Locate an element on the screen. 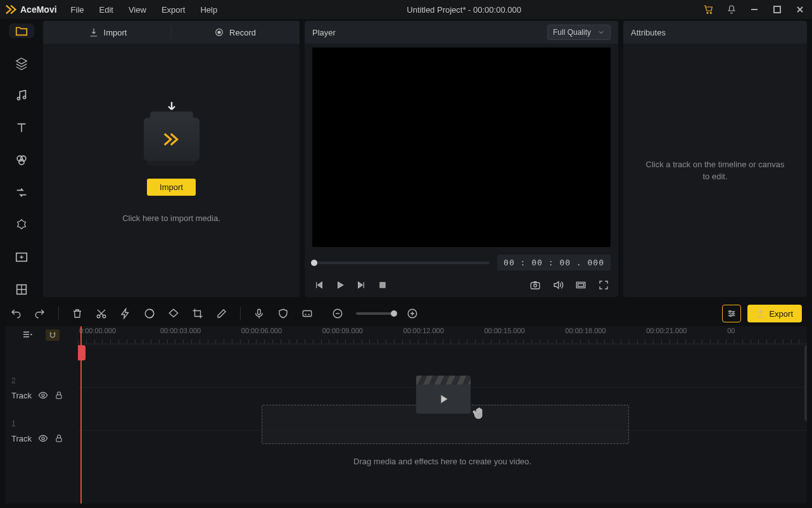  player-label: Player is located at coordinates (324, 33).